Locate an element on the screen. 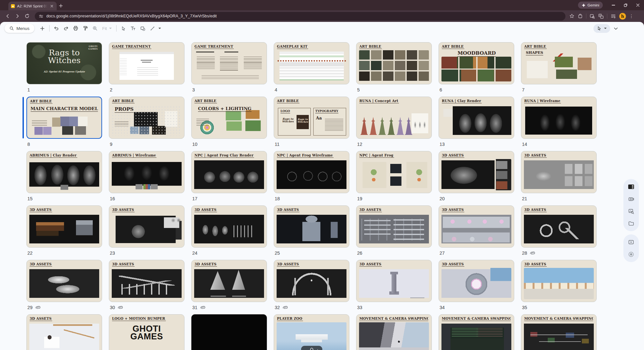 The image size is (644, 350). slide-thumbnail-14: RUNA | Wireframe is located at coordinates (559, 118).